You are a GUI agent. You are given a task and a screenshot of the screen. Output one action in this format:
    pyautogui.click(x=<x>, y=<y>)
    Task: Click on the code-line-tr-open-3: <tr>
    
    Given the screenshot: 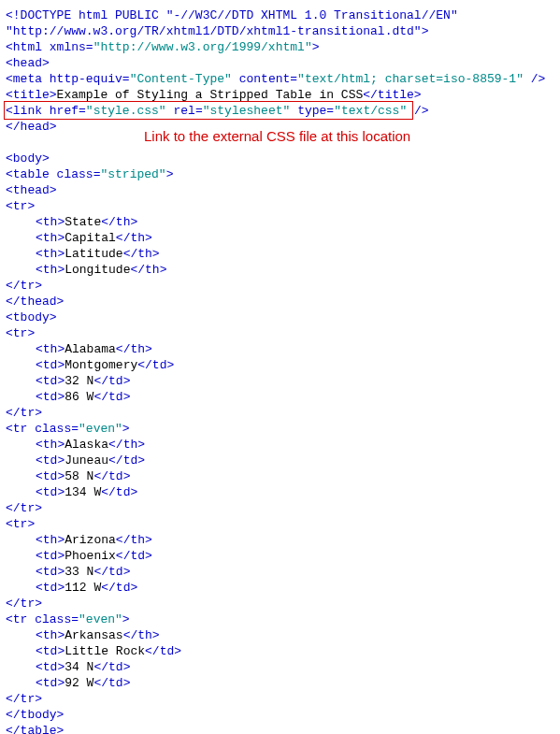 What is the action you would take?
    pyautogui.click(x=280, y=524)
    